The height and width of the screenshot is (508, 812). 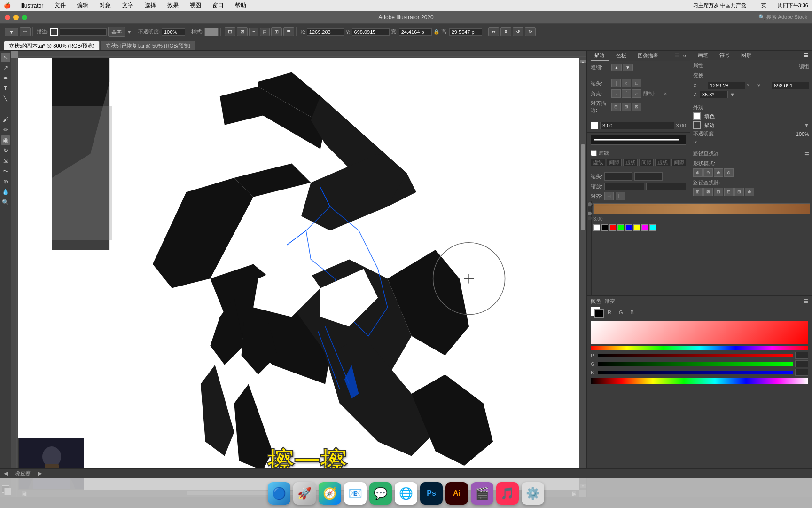 What do you see at coordinates (466, 32) in the screenshot?
I see `height-input` at bounding box center [466, 32].